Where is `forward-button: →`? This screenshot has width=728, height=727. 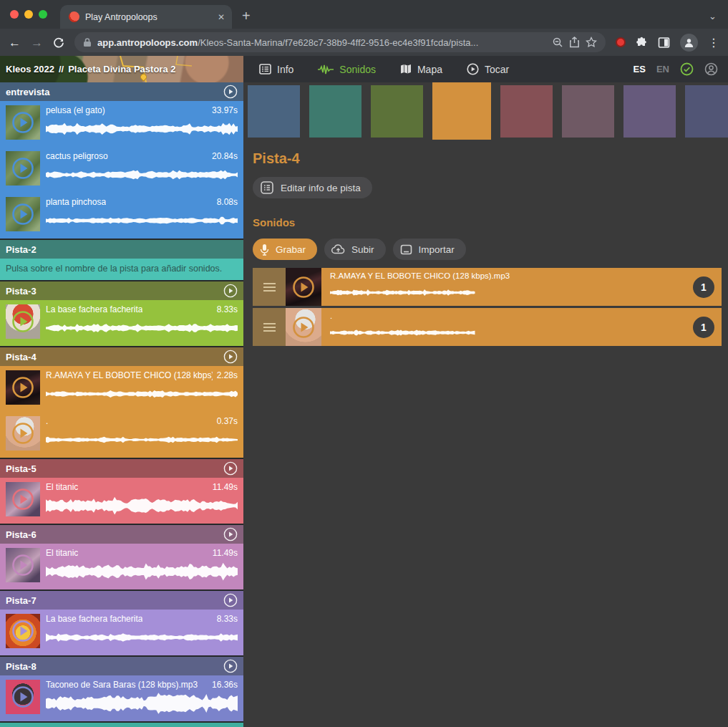
forward-button: → is located at coordinates (37, 43).